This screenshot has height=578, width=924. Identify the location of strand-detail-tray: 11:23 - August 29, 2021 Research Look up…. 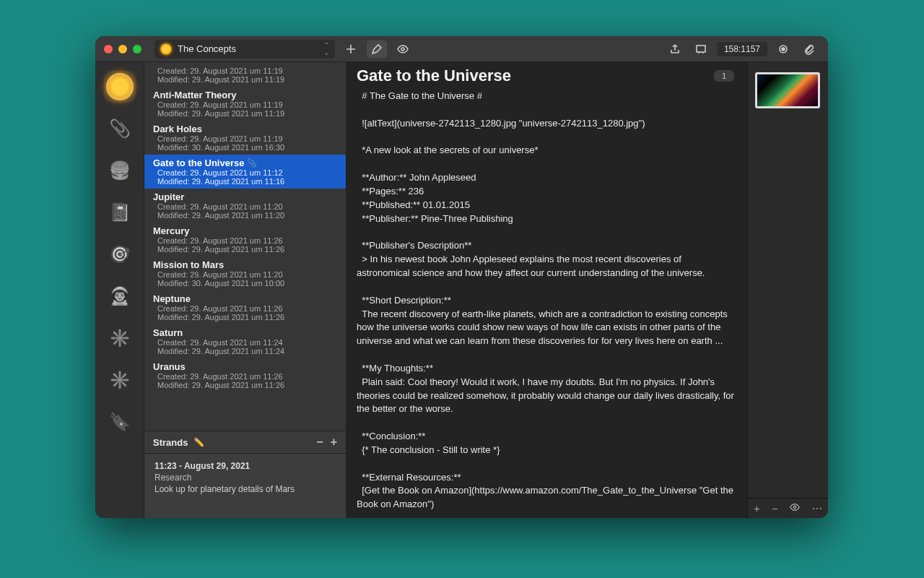
(245, 486).